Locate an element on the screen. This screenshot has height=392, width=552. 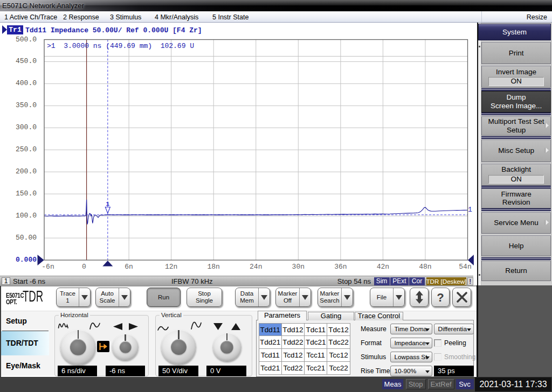
title-bar: E5071C Network Analyzer is located at coordinates (276, 5).